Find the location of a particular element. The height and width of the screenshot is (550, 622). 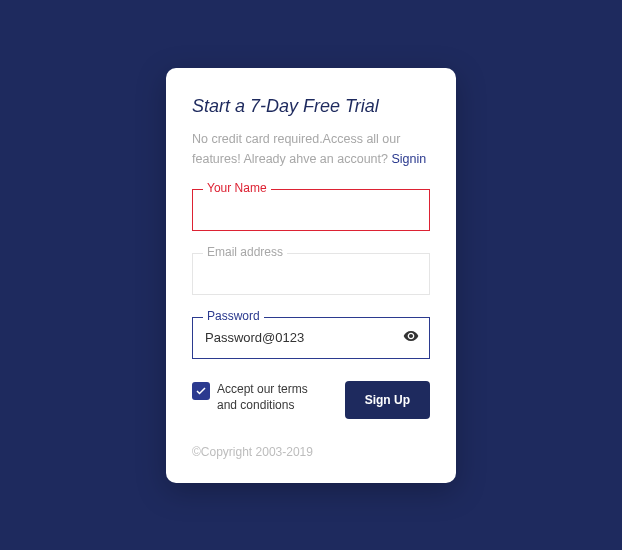

subtitle-text: No credit card required.Access all our f… is located at coordinates (296, 149).